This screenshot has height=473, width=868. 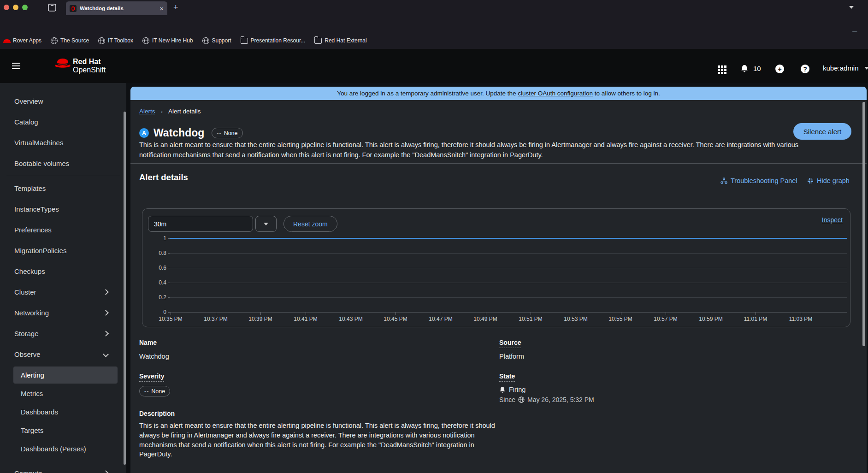 I want to click on openshift-favicon, so click(x=73, y=8).